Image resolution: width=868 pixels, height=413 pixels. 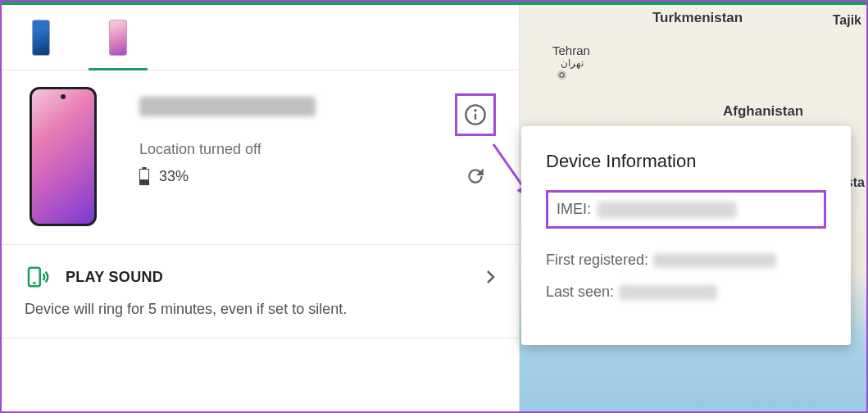 I want to click on last-seen-label: Last seen:, so click(x=580, y=292).